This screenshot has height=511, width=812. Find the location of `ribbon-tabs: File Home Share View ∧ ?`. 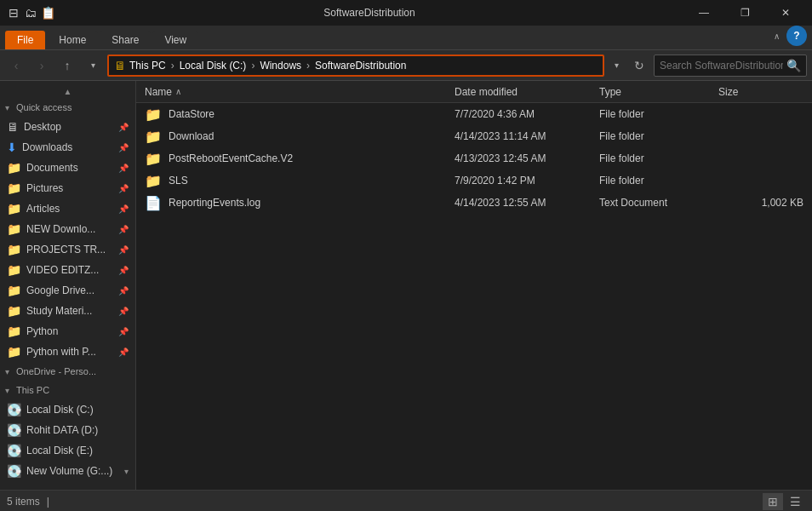

ribbon-tabs: File Home Share View ∧ ? is located at coordinates (406, 37).